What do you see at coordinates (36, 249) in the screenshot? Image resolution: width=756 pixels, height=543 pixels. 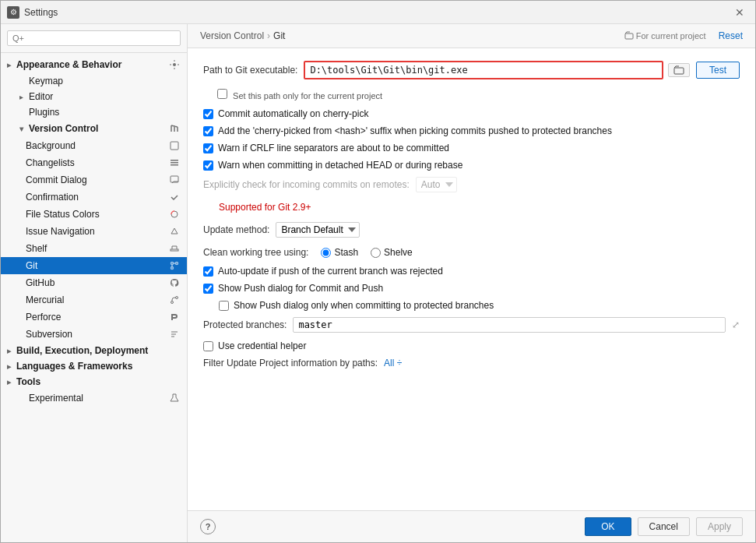 I see `sidebar-label: Shelf` at bounding box center [36, 249].